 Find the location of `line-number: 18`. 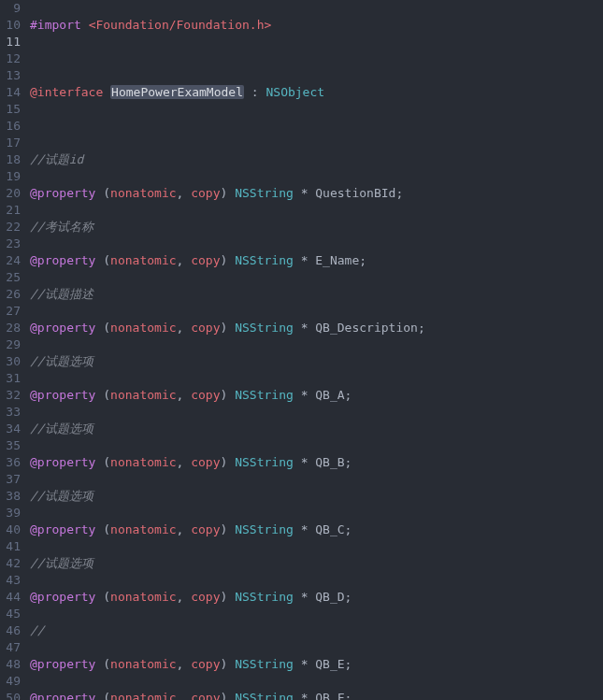

line-number: 18 is located at coordinates (10, 160).